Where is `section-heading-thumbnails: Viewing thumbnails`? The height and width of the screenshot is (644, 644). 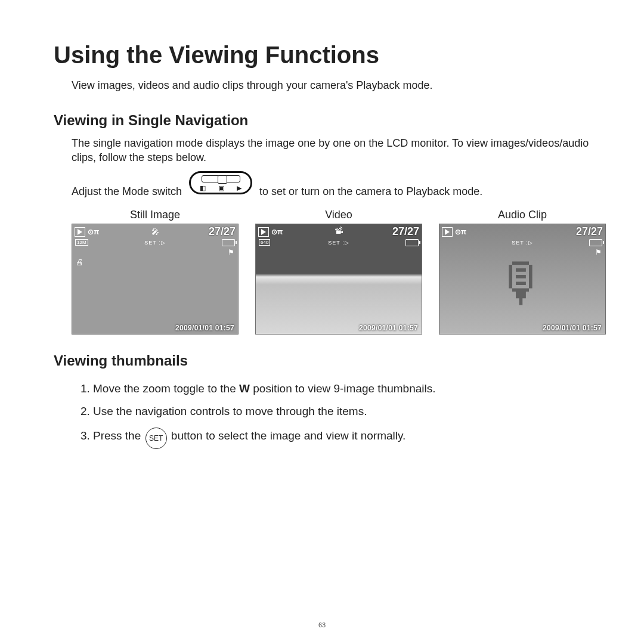 section-heading-thumbnails: Viewing thumbnails is located at coordinates (325, 361).